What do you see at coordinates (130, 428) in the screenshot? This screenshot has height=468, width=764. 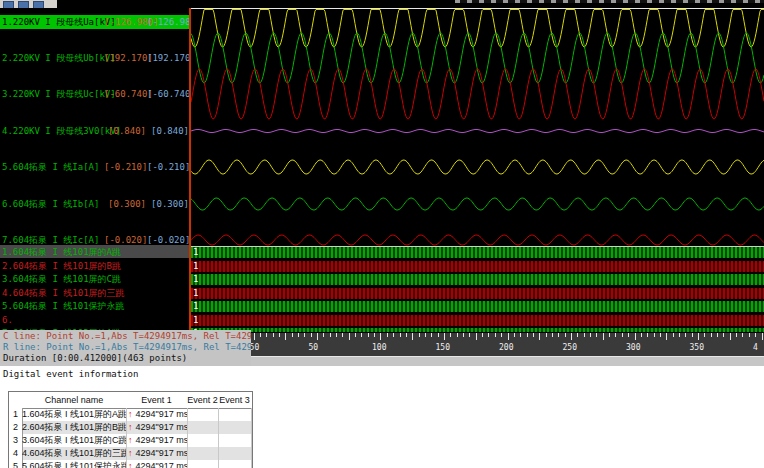 I see `event-row: 22.604拓泉 I 线101屏的B跳↑4294"917 ms` at bounding box center [130, 428].